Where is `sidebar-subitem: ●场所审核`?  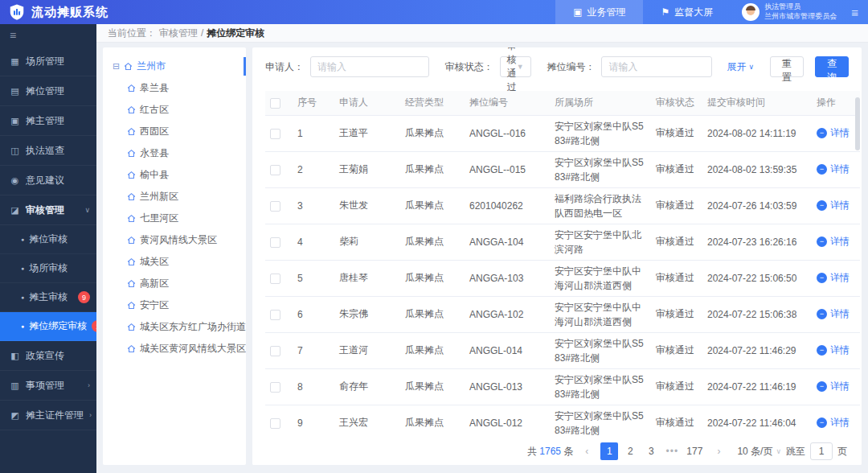
sidebar-subitem: ●场所审核 is located at coordinates (48, 269).